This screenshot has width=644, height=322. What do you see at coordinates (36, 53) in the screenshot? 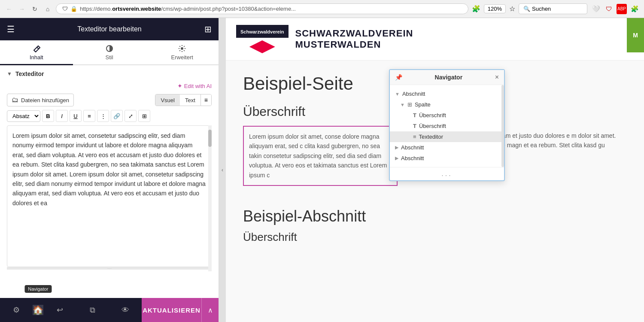
I see `tab-inhalt: Inhalt` at bounding box center [36, 53].